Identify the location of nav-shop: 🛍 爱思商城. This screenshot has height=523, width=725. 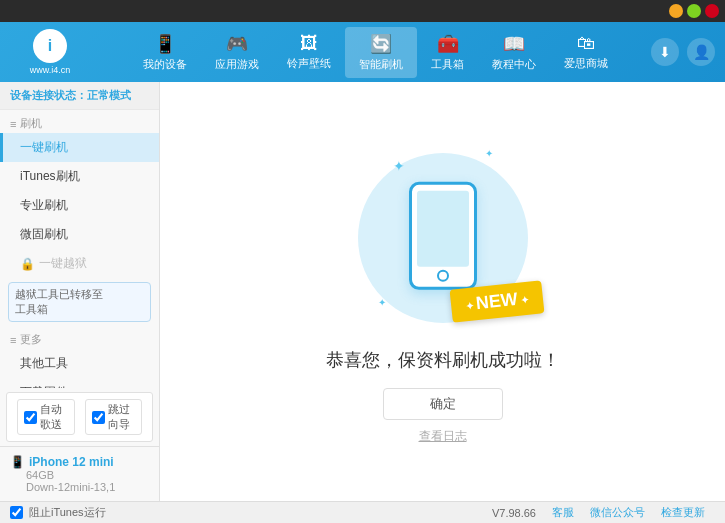
(586, 52).